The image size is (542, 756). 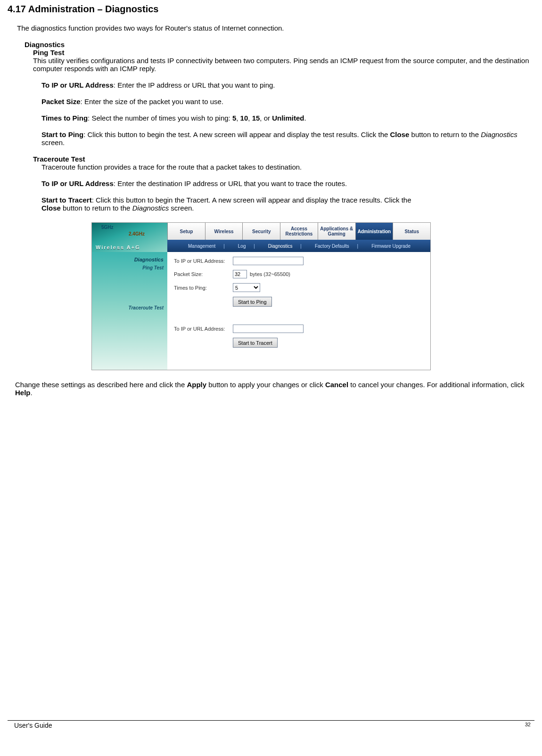 I want to click on tab-status: Status, so click(x=411, y=231).